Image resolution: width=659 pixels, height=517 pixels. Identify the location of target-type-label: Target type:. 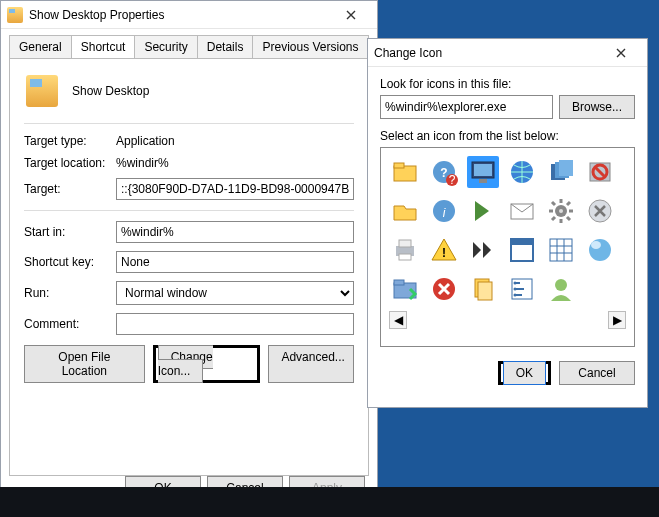
(70, 141).